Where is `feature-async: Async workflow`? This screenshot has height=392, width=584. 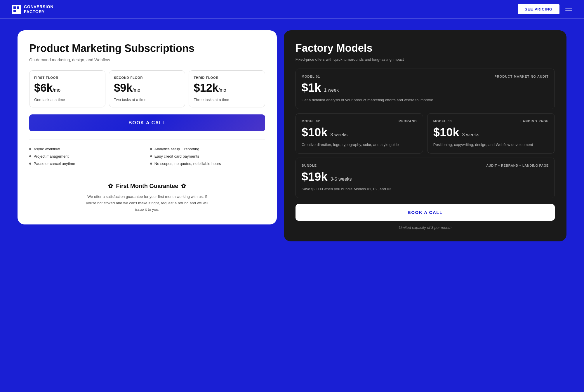 feature-async: Async workflow is located at coordinates (87, 149).